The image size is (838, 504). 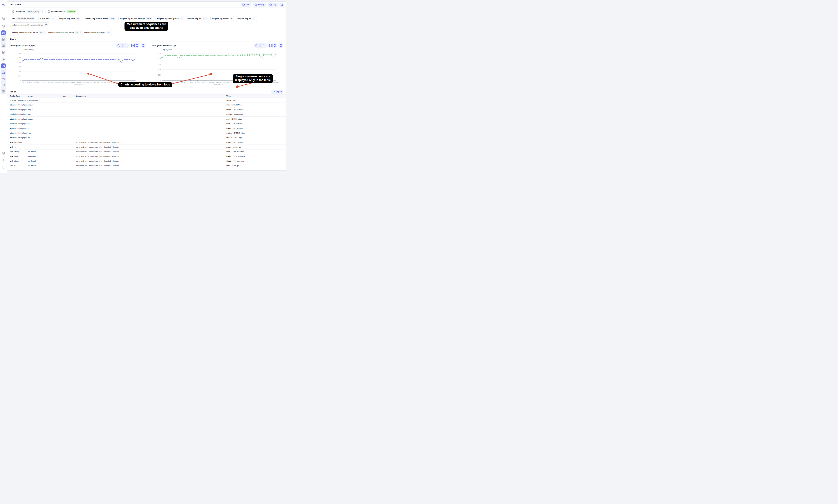 I want to click on run-label: Run, so click(x=247, y=5).